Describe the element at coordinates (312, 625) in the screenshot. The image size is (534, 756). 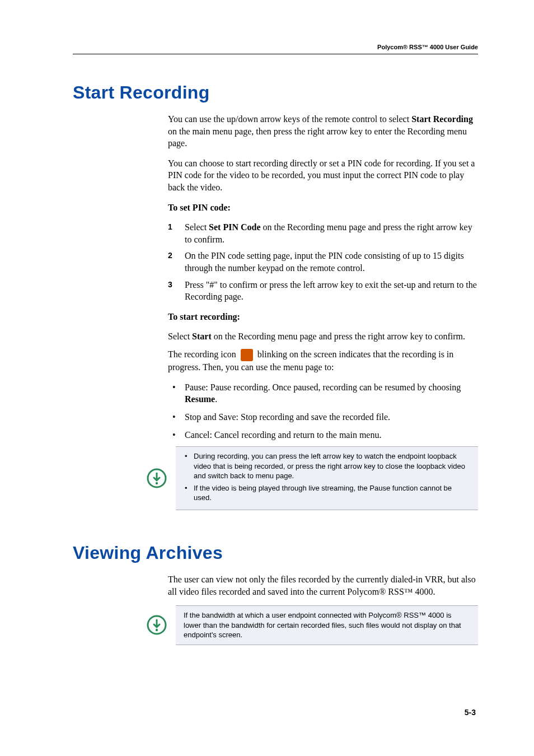
I see `note-block-2: If the bandwidth at which a user endpoin…` at that location.